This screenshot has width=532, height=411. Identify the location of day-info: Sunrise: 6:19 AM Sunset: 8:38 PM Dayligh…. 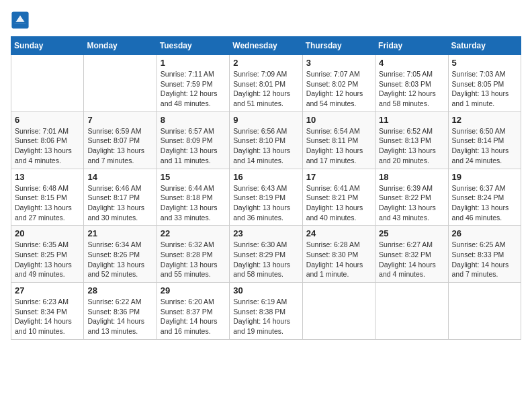
(266, 317).